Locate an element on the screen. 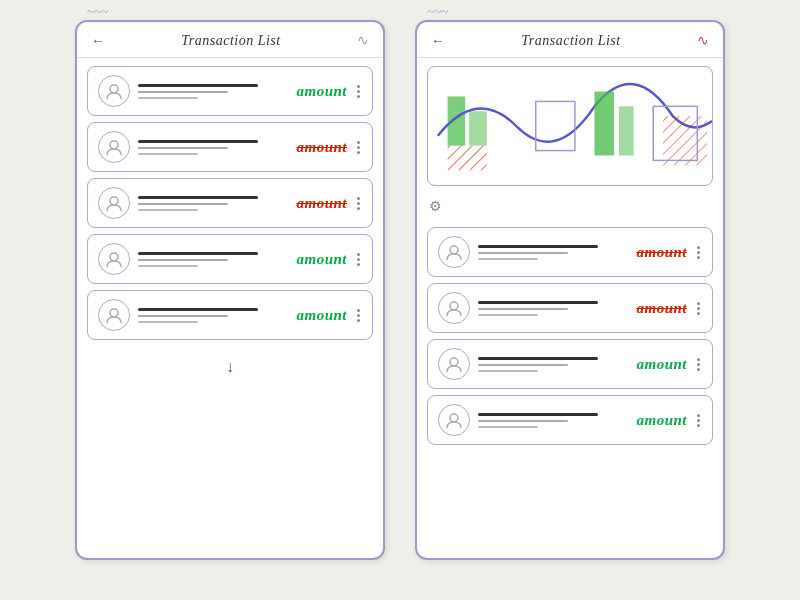 Image resolution: width=800 pixels, height=600 pixels. right-transaction-item-1: amount is located at coordinates (570, 252).